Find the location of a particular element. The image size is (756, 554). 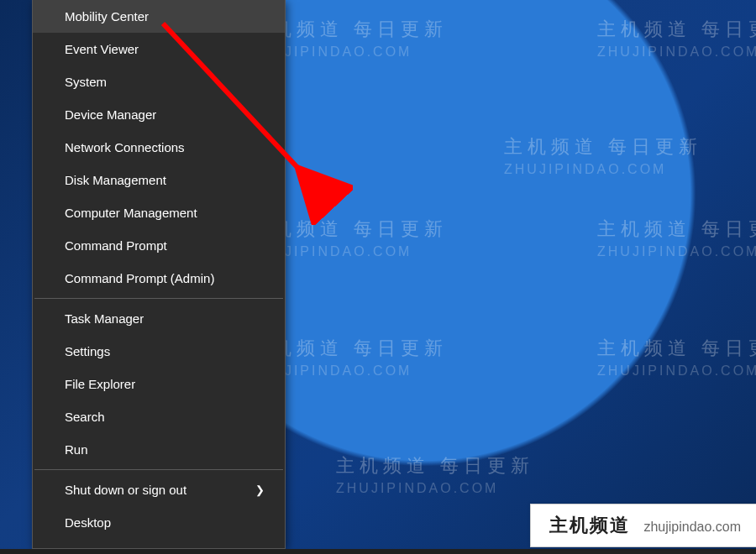

menu-system: System is located at coordinates (159, 82).